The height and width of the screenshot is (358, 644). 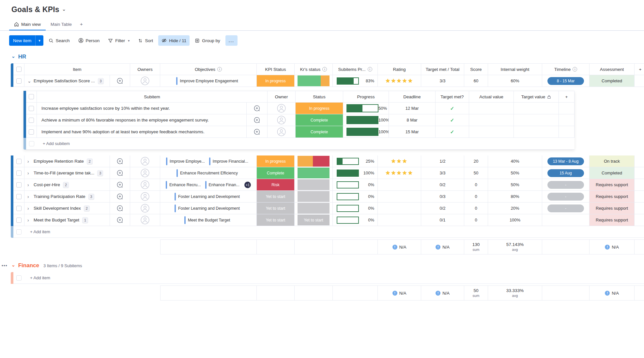 What do you see at coordinates (566, 173) in the screenshot?
I see `timeline-pill: 15 Aug` at bounding box center [566, 173].